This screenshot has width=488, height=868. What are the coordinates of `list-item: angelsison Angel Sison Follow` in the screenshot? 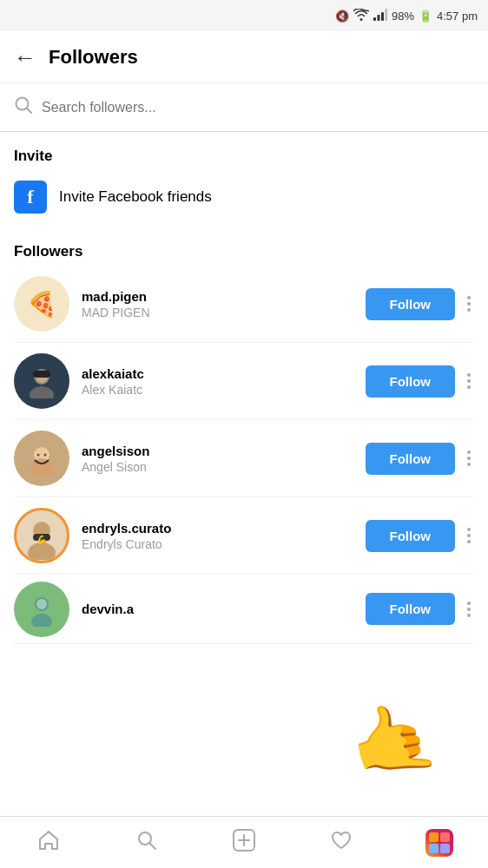 It's located at (244, 458).